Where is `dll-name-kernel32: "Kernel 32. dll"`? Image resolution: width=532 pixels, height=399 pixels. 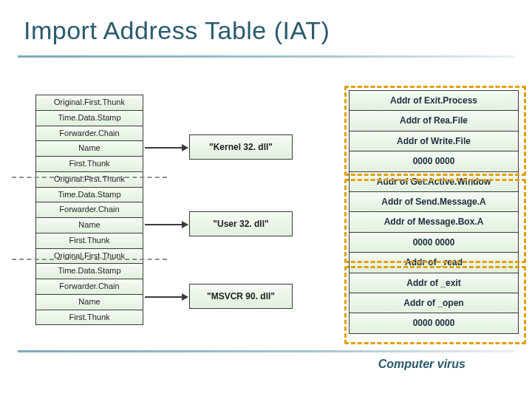
dll-name-kernel32: "Kernel 32. dll" is located at coordinates (241, 147).